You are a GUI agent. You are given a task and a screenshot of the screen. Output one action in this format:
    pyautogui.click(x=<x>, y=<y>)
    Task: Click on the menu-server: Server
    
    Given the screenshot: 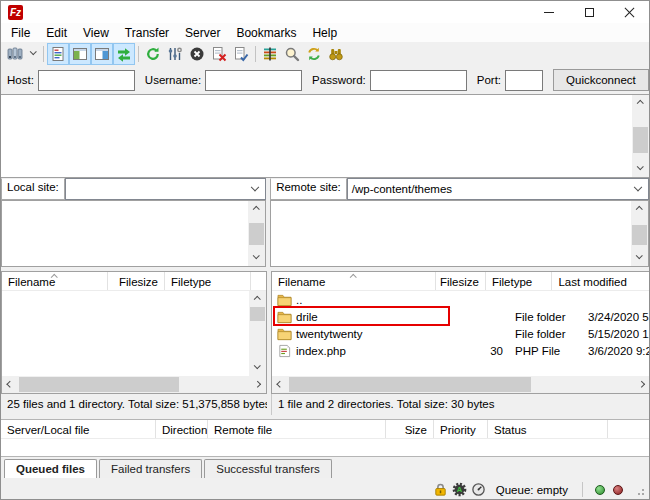 What is the action you would take?
    pyautogui.click(x=202, y=33)
    